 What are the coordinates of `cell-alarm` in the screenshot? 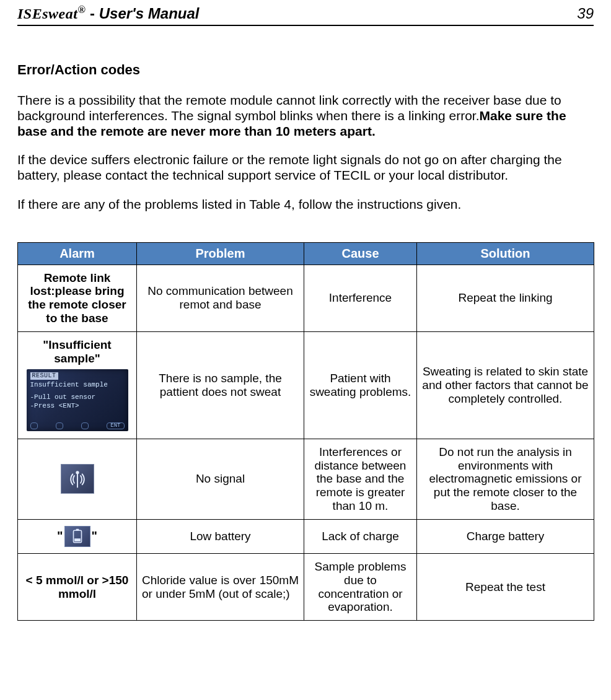 It's located at (77, 479).